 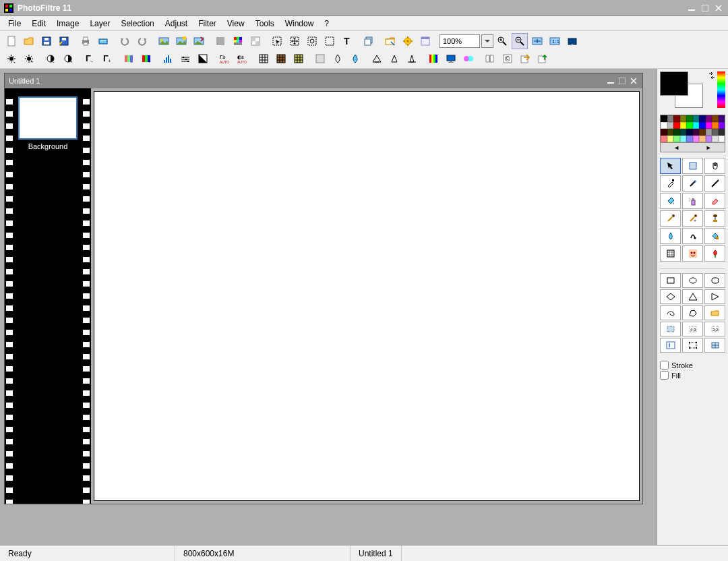 What do you see at coordinates (693, 329) in the screenshot?
I see `shape-opt2-icon: 4:3` at bounding box center [693, 329].